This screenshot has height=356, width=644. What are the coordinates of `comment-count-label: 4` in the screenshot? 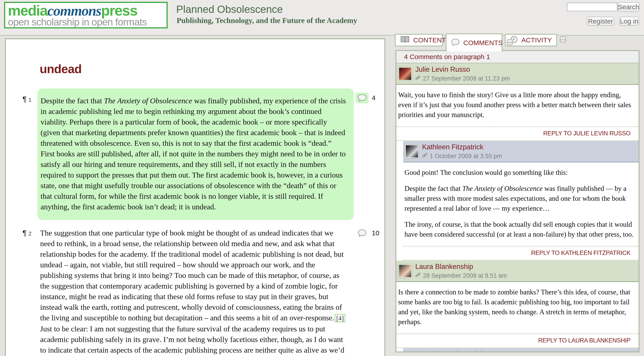 It's located at (374, 98).